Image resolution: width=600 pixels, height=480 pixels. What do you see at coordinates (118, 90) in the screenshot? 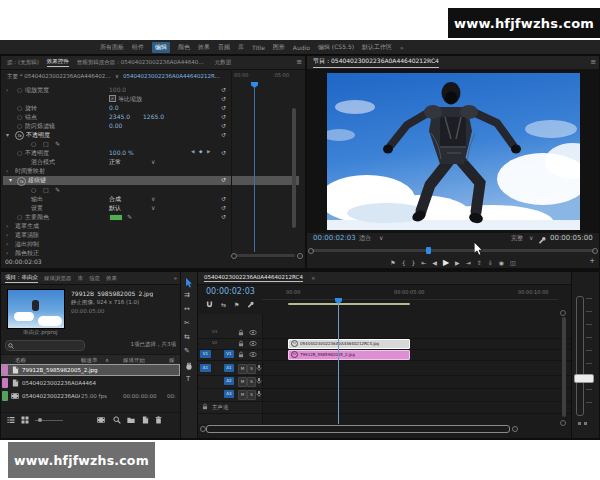
I see `param-value: 100.0` at bounding box center [118, 90].